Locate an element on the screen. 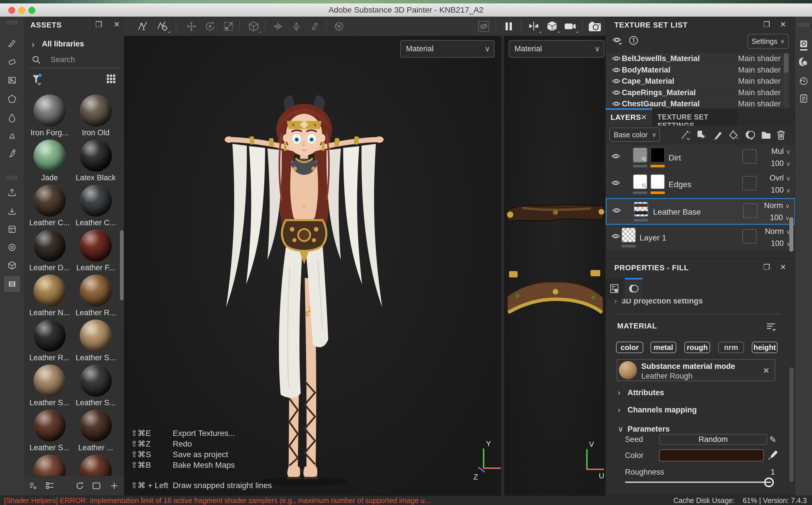 Image resolution: width=812 pixels, height=505 pixels. filter-funnel-icon is located at coordinates (37, 79).